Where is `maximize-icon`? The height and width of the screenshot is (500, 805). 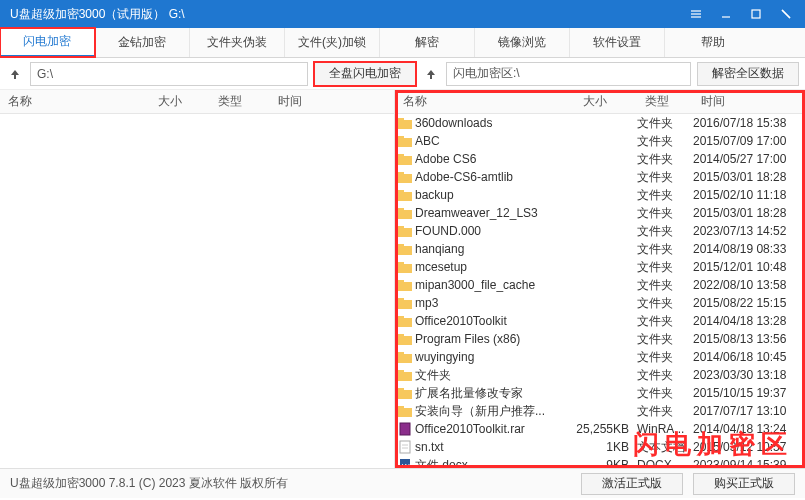 maximize-icon is located at coordinates (756, 14).